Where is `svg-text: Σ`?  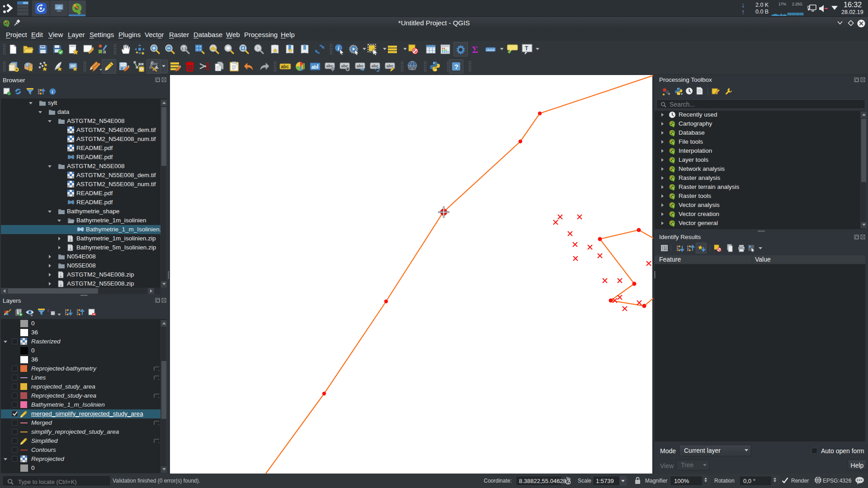
svg-text: Σ is located at coordinates (475, 50).